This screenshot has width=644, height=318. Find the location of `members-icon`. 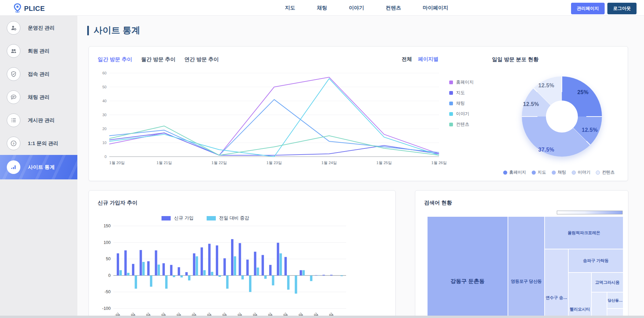

members-icon is located at coordinates (14, 51).